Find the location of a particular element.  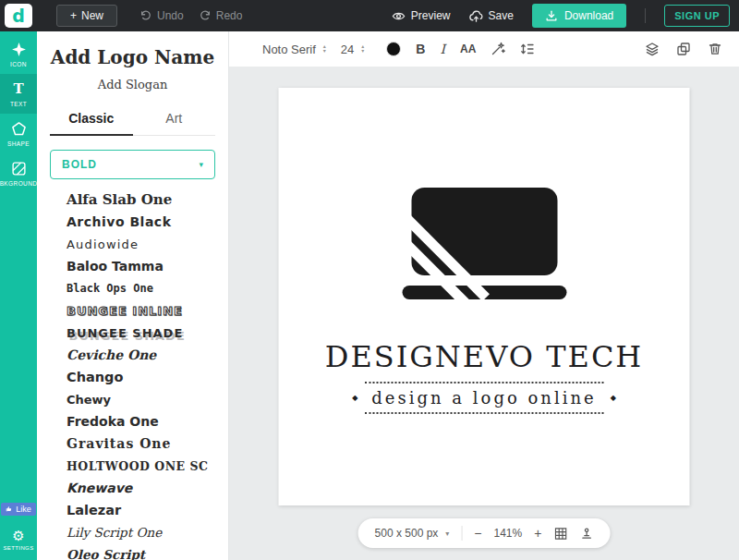

sidebar-item-icon: ICON is located at coordinates (18, 54).